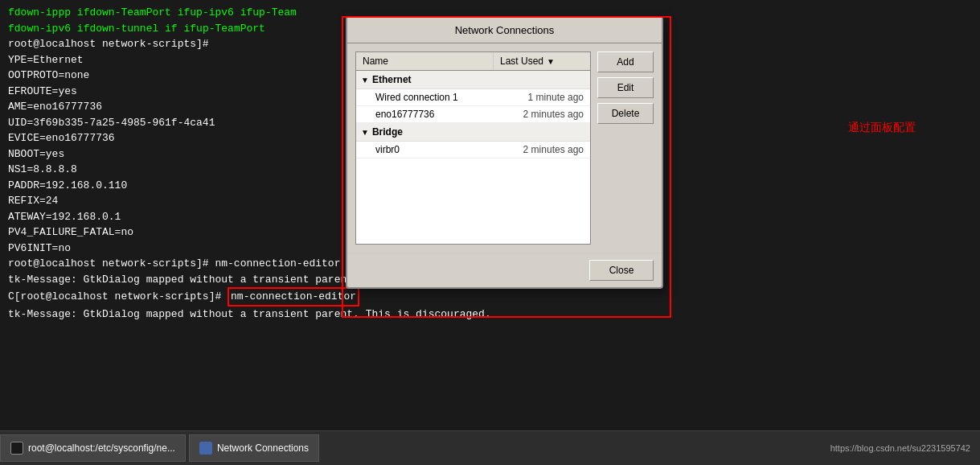 Image resolution: width=980 pixels, height=465 pixels. I want to click on taskbar-url: https://blog.csdn.net/su2231595742, so click(905, 448).